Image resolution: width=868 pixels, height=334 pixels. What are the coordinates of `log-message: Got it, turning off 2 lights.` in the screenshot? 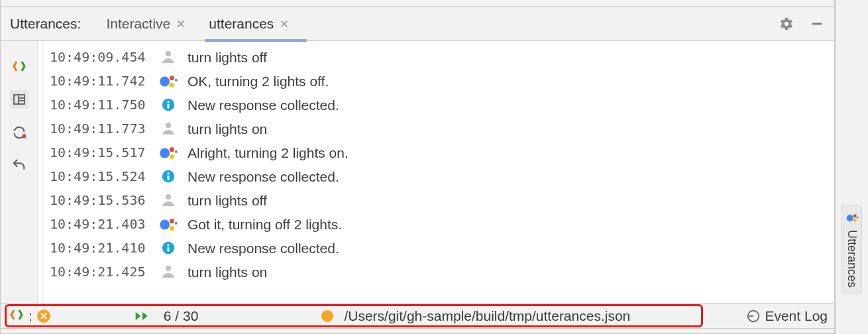 It's located at (265, 224).